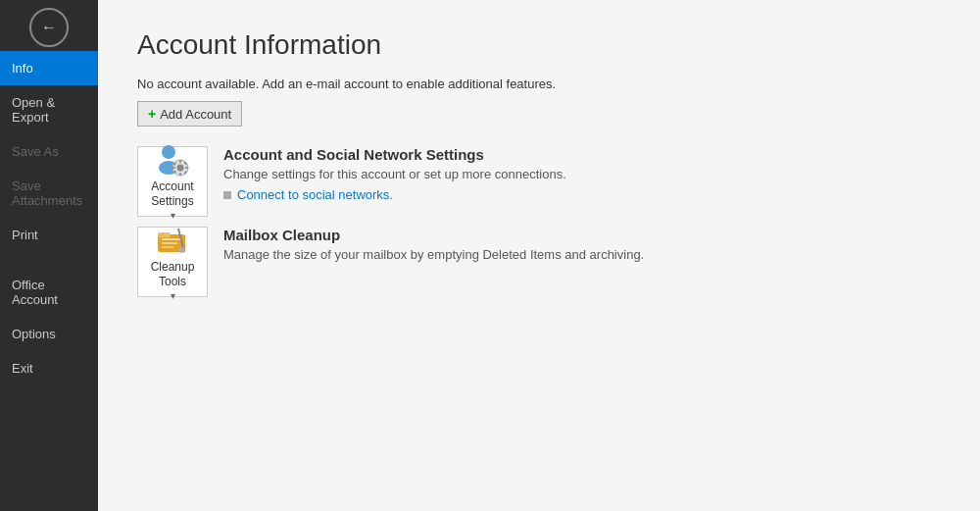 This screenshot has width=980, height=511. Describe the element at coordinates (172, 262) in the screenshot. I see `cleanup-tools-icon-box: Cleanup Tools ▾` at that location.